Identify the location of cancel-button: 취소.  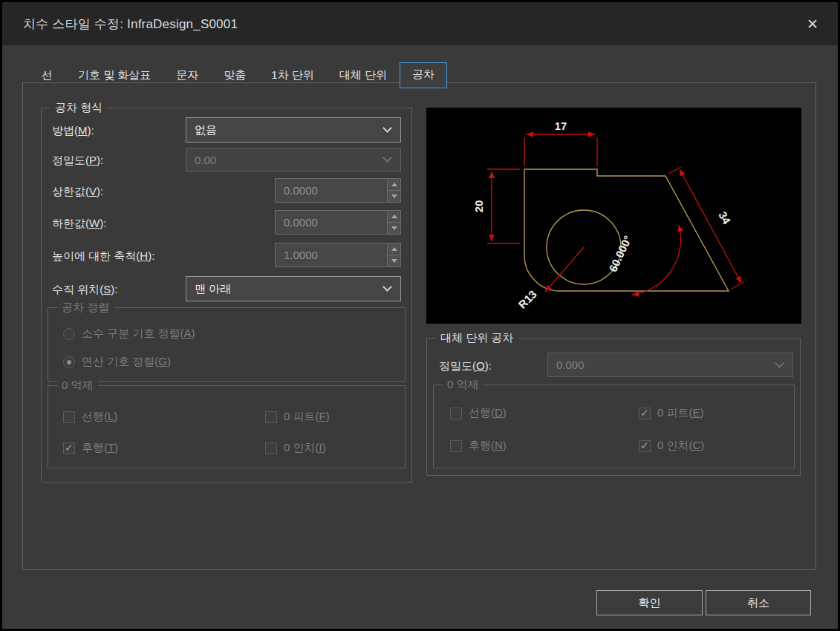
(758, 603).